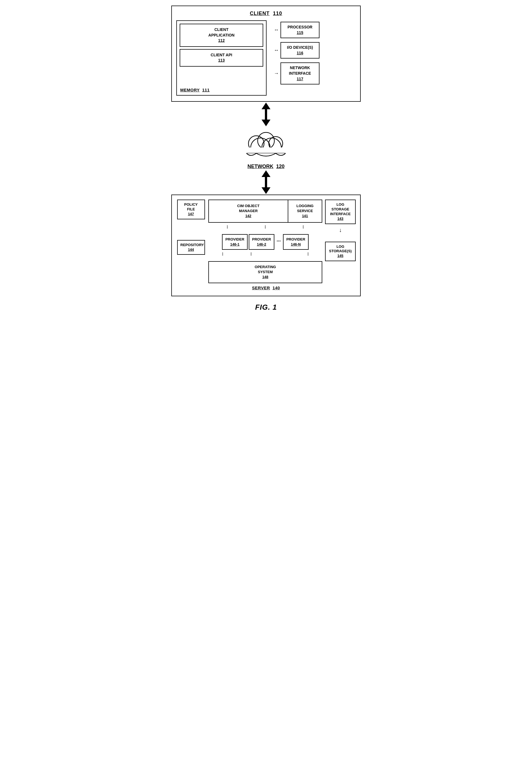  Describe the element at coordinates (265, 211) in the screenshot. I see `cim-logging-row: CIM OBJECTMANAGER 142 LOGGINGSERVICE 141` at that location.